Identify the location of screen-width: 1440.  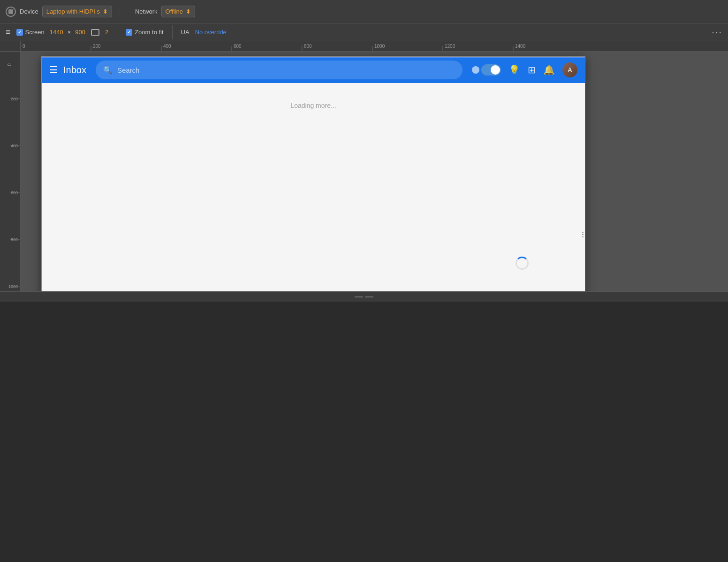
(56, 32).